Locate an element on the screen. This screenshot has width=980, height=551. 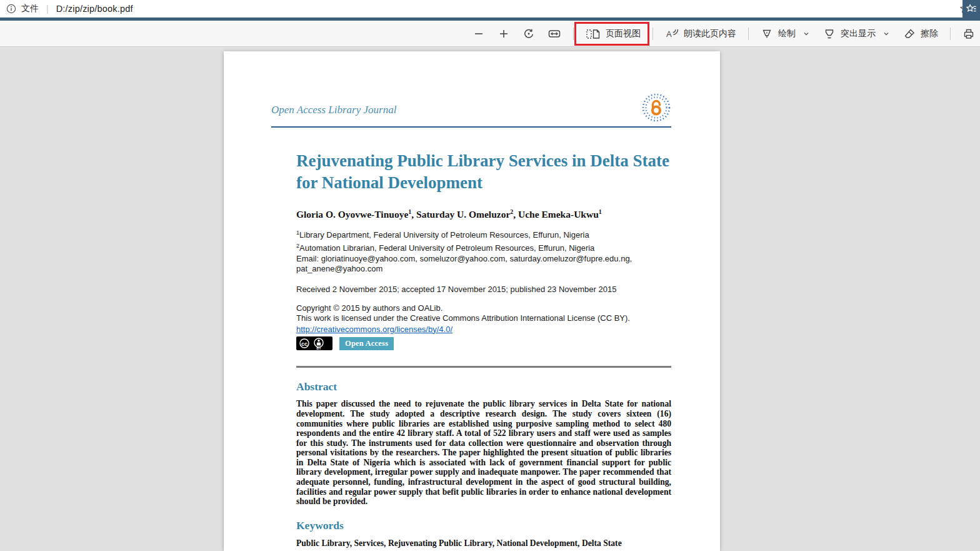
affiliations-block: 1Library Department, Federal University … is located at coordinates (484, 251).